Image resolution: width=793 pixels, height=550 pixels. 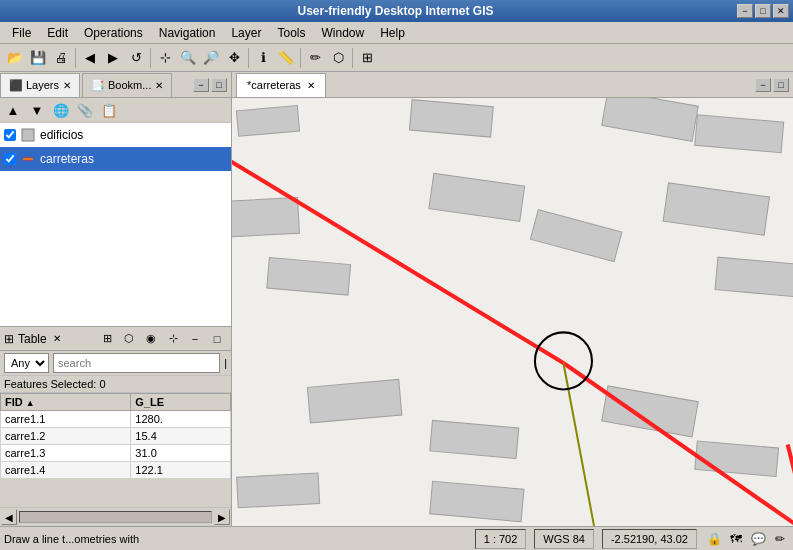 I want to click on menu-navigation: Navigation, so click(x=188, y=33).